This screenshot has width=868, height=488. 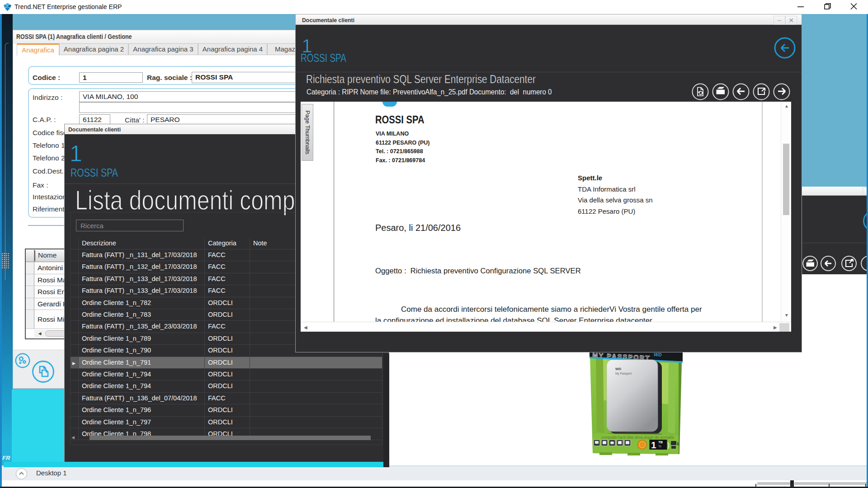 What do you see at coordinates (661, 442) in the screenshot?
I see `svg-text: TB` at bounding box center [661, 442].